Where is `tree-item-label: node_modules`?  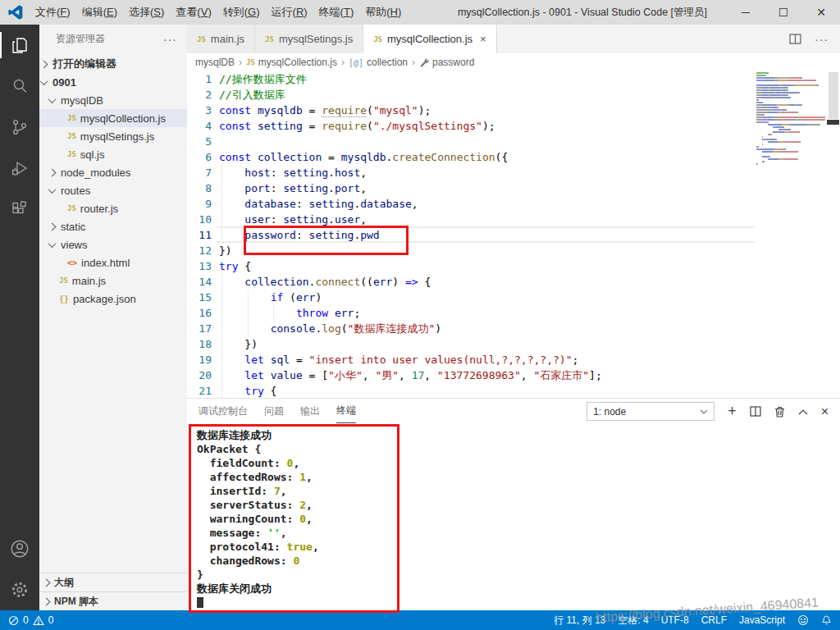 tree-item-label: node_modules is located at coordinates (95, 172).